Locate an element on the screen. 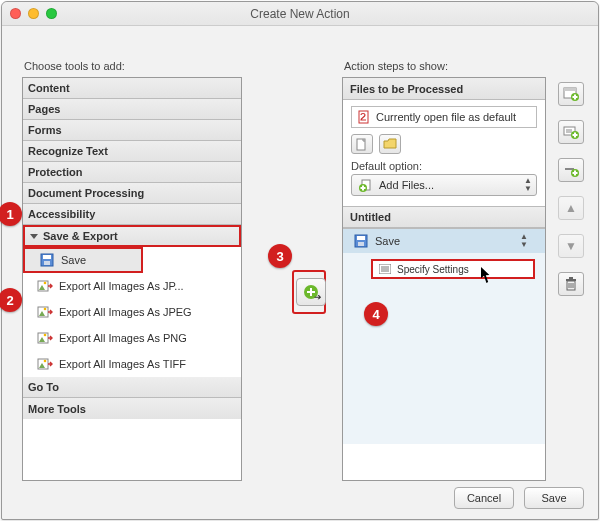 This screenshot has height=521, width=600. dropdown-label: Add Files... is located at coordinates (406, 185).